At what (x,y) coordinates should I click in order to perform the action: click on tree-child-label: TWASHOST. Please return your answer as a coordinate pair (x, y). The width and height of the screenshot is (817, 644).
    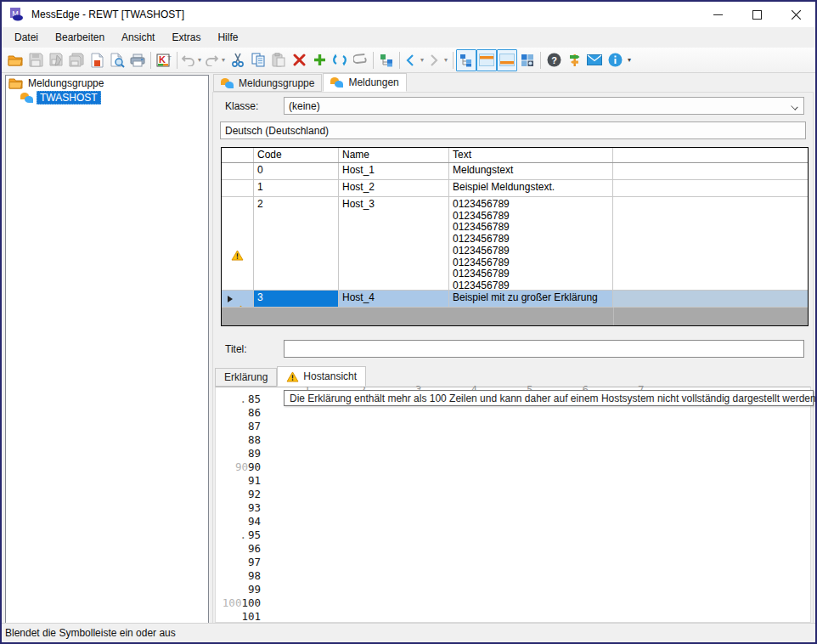
    Looking at the image, I should click on (69, 98).